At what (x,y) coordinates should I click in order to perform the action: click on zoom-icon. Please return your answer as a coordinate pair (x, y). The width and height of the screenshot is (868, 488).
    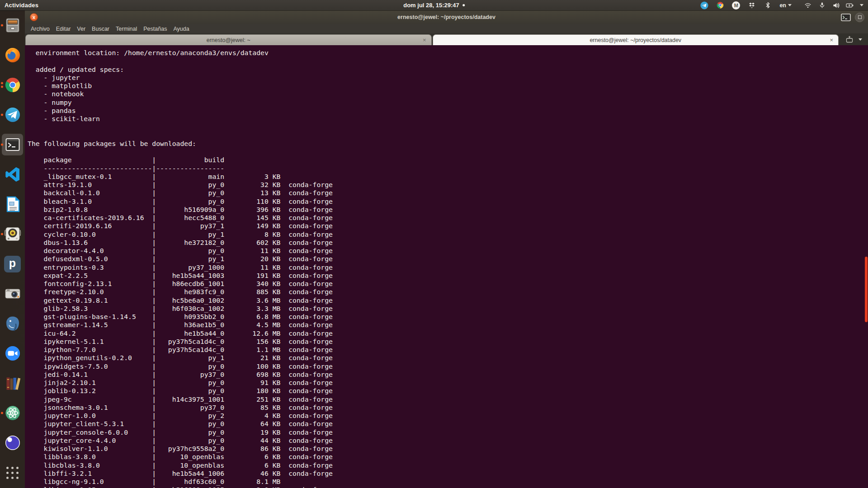
    Looking at the image, I should click on (13, 353).